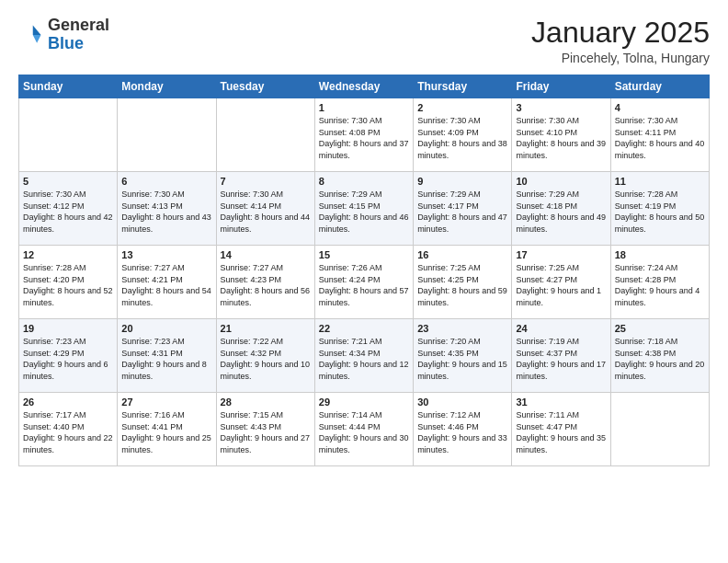  What do you see at coordinates (68, 430) in the screenshot?
I see `calendar-cell: 26Sunrise: 7:17 AM Sunset: 4:40 PM Dayli…` at bounding box center [68, 430].